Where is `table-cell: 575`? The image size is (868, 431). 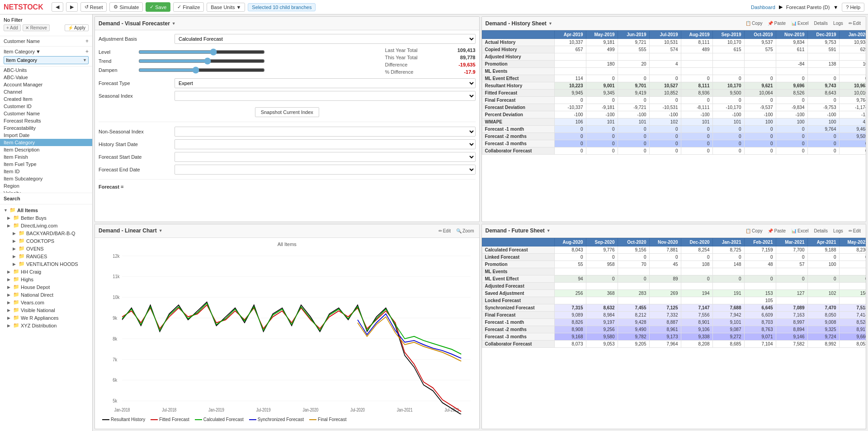
table-cell: 575 is located at coordinates (760, 50).